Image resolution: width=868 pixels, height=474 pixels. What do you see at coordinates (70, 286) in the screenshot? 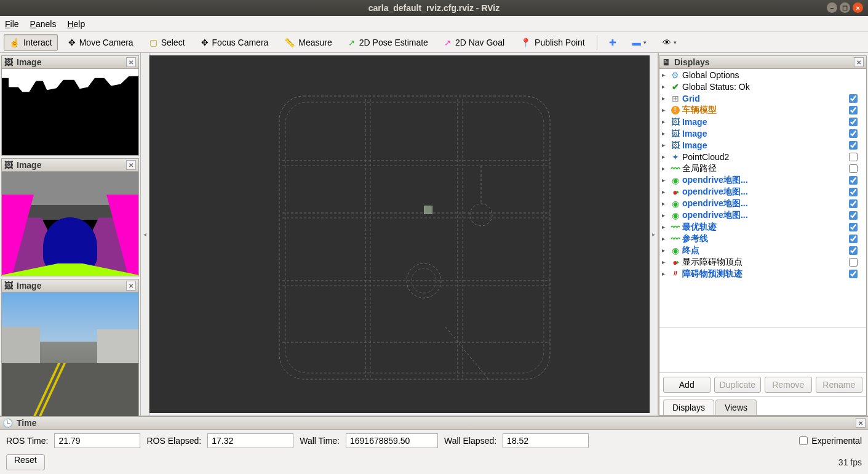
I see `image-panel-3-header: 🖼 Image ✕` at bounding box center [70, 286].